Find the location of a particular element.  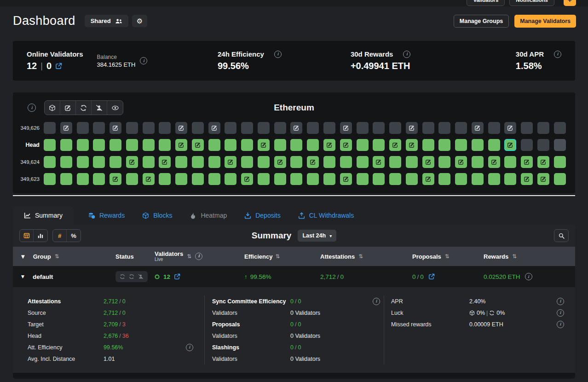

validators-button: Validators is located at coordinates (486, 3).